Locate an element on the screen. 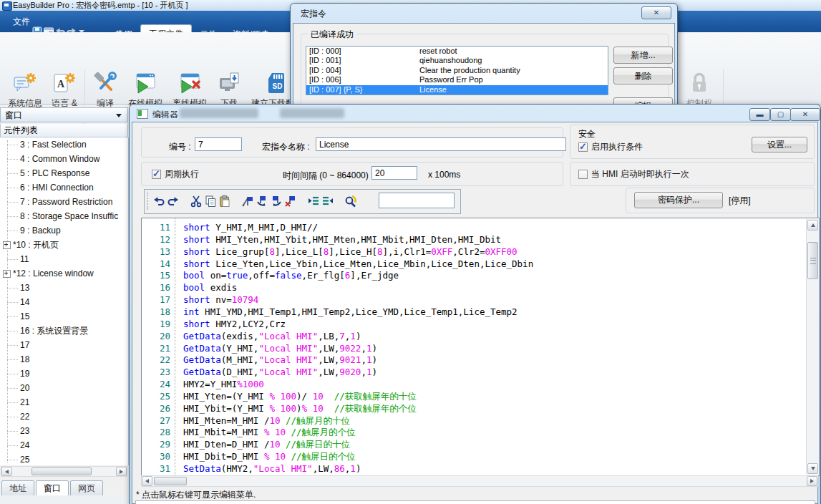  macro-name-field is located at coordinates (441, 145).